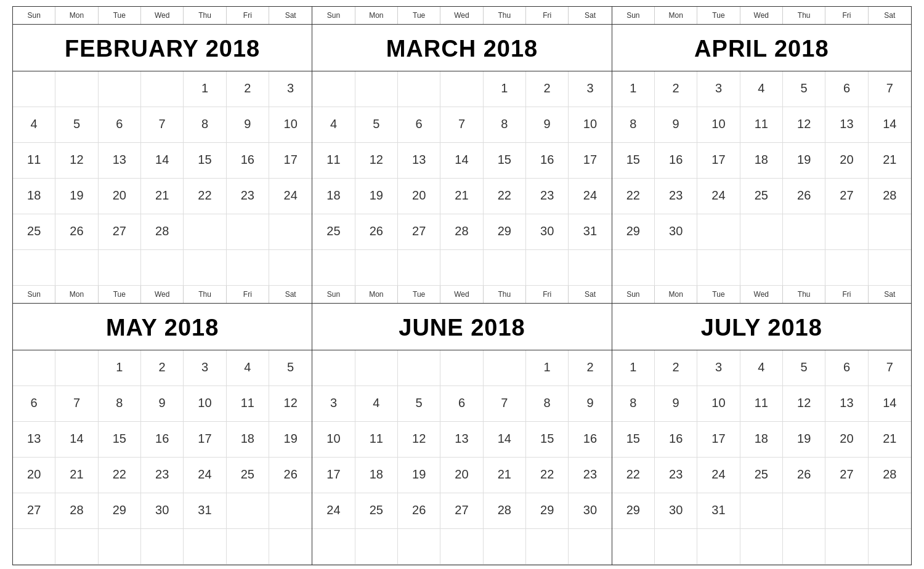 This screenshot has width=924, height=569. Describe the element at coordinates (547, 89) in the screenshot. I see `day-cell: 2` at that location.